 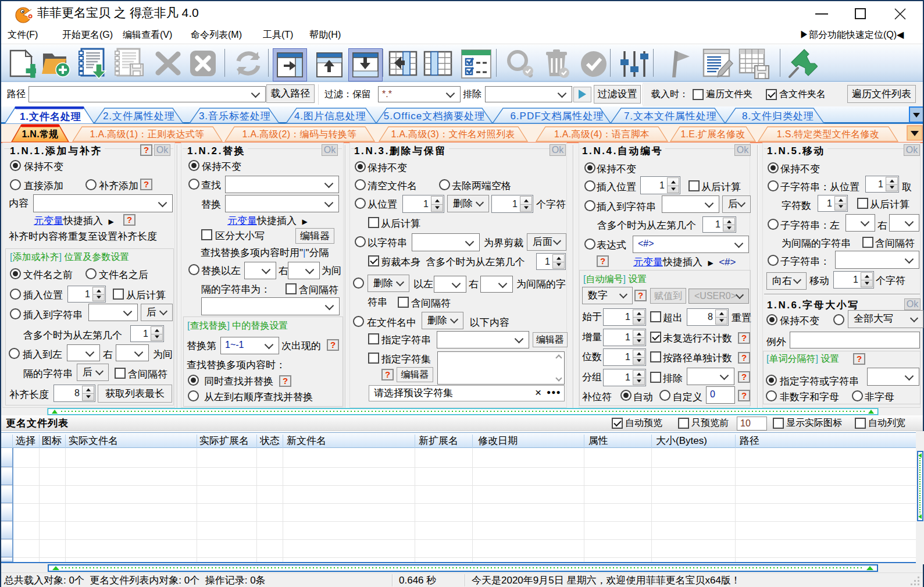 I want to click on svg-text: 3.音乐标签处理, so click(x=235, y=116).